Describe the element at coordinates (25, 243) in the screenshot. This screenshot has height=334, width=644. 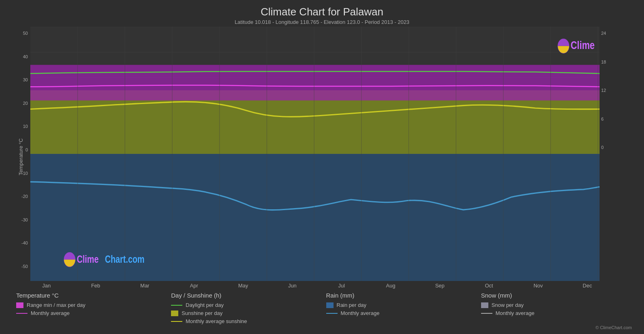
I see `y-tick-neg40: -40` at that location.